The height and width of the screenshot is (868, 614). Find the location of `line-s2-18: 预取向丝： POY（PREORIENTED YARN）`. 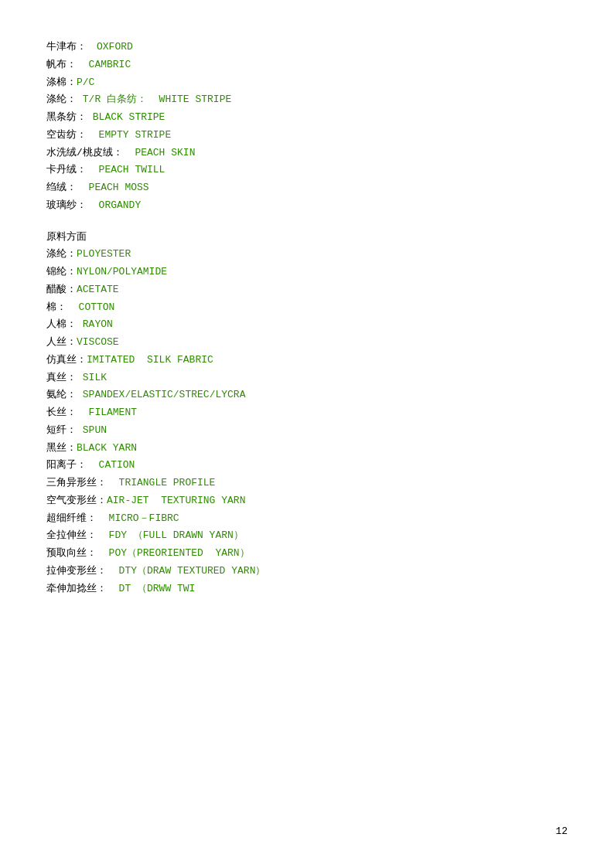

line-s2-18: 预取向丝： POY（PREORIENTED YARN） is located at coordinates (307, 553).